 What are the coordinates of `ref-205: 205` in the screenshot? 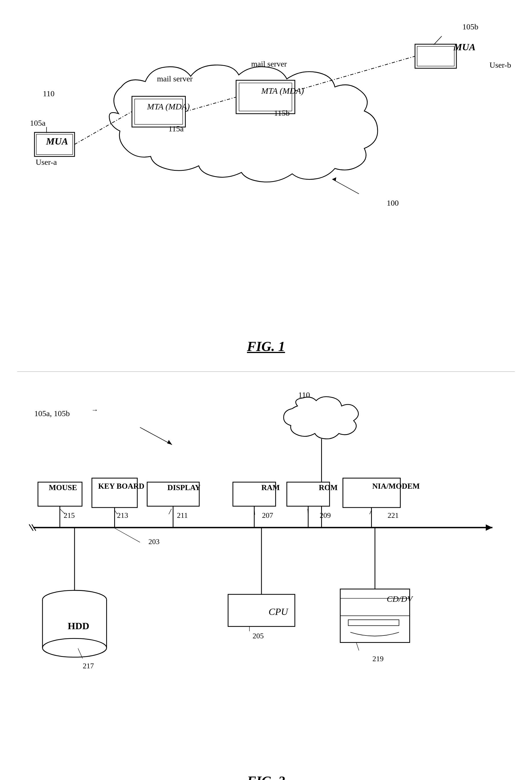 It's located at (258, 636).